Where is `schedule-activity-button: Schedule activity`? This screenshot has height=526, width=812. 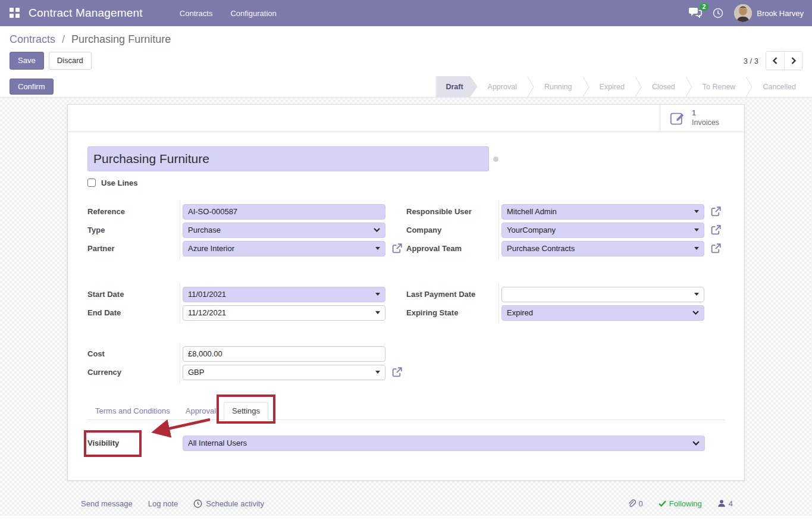 schedule-activity-button: Schedule activity is located at coordinates (228, 503).